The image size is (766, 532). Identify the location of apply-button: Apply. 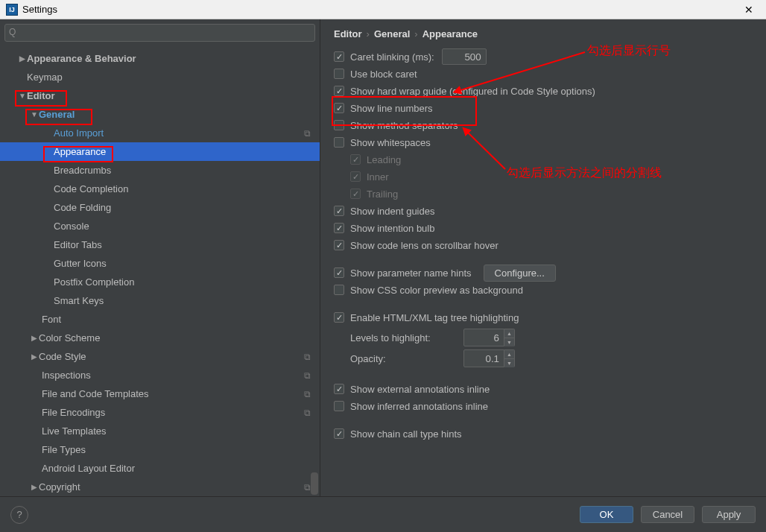
(729, 514).